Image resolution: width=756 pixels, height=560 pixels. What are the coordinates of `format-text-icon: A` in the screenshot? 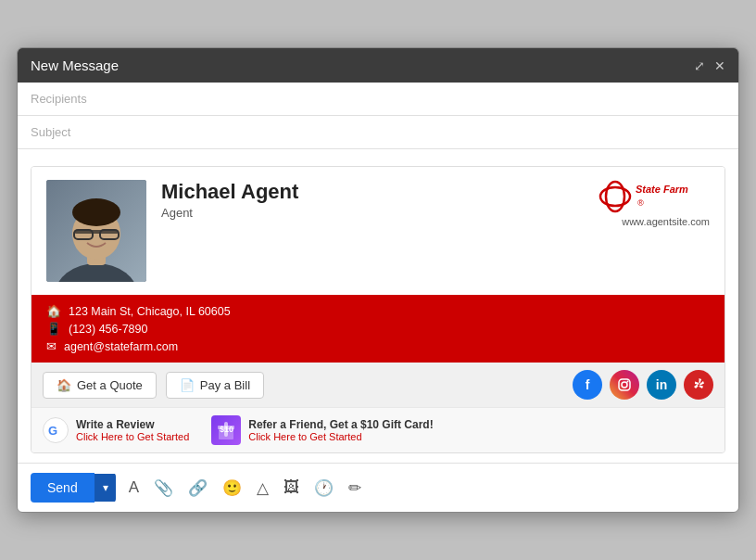 It's located at (133, 488).